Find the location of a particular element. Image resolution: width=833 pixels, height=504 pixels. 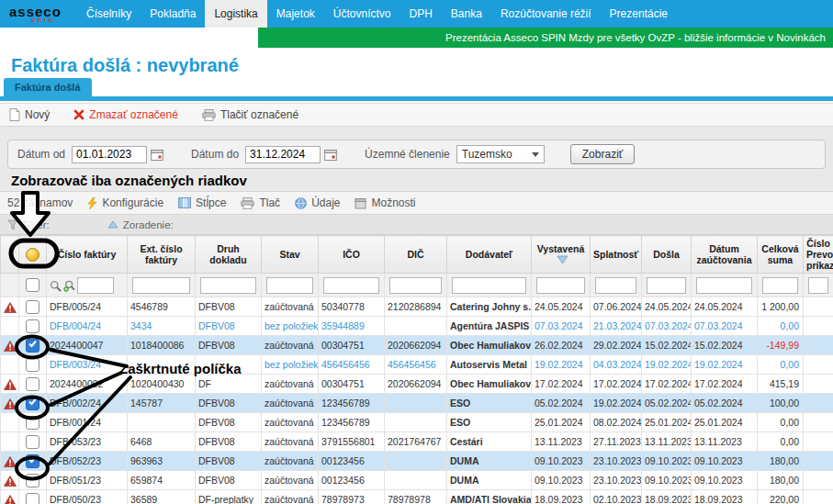

cell-ico: 78978973 is located at coordinates (352, 498).